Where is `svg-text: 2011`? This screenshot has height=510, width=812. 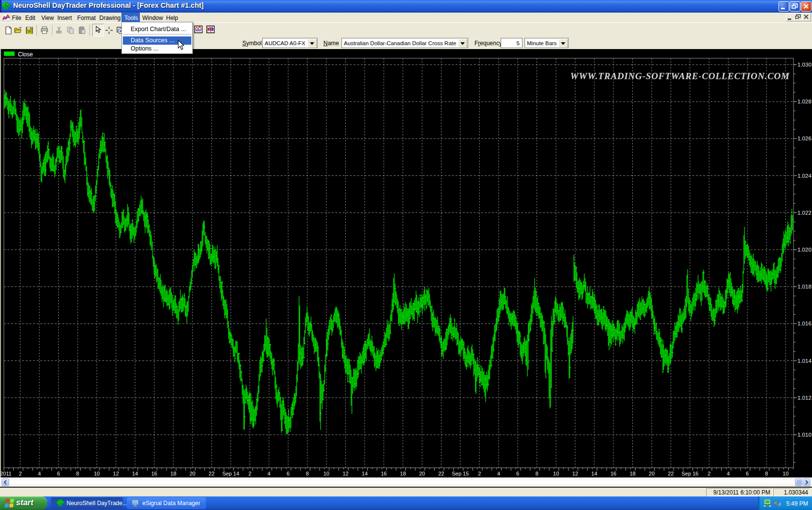
svg-text: 2011 is located at coordinates (6, 474).